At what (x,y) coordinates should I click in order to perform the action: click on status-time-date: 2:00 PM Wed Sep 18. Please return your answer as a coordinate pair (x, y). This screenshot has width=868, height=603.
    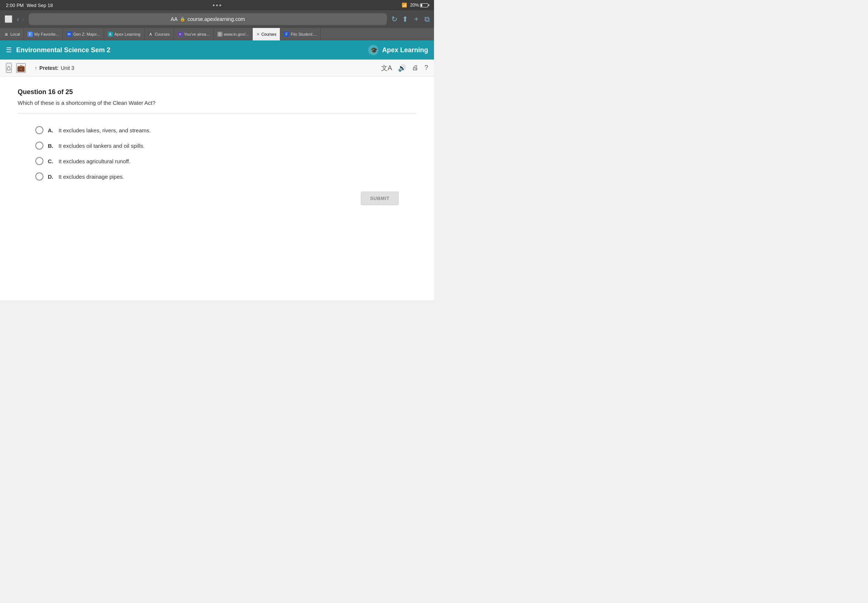
    Looking at the image, I should click on (29, 5).